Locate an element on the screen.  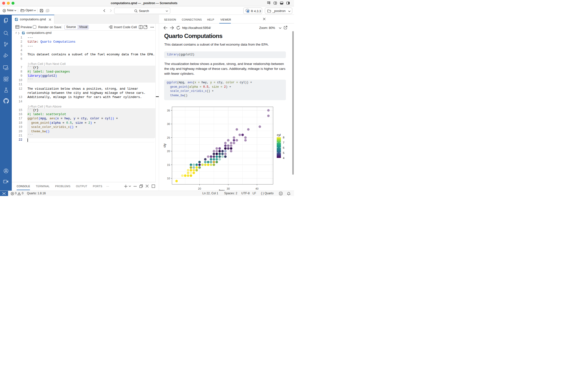
svg-text: 7 is located at coordinates (284, 142).